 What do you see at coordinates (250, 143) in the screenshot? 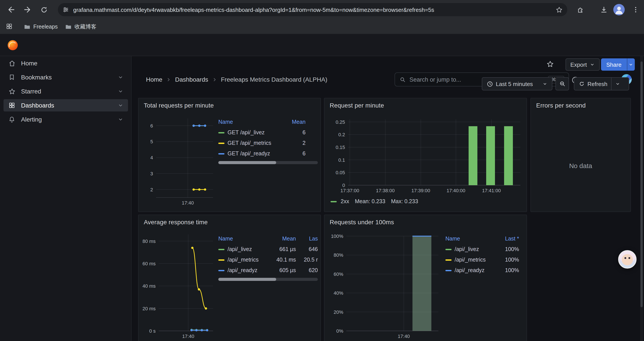
I see `series-name: GET /api/_metrics` at bounding box center [250, 143].